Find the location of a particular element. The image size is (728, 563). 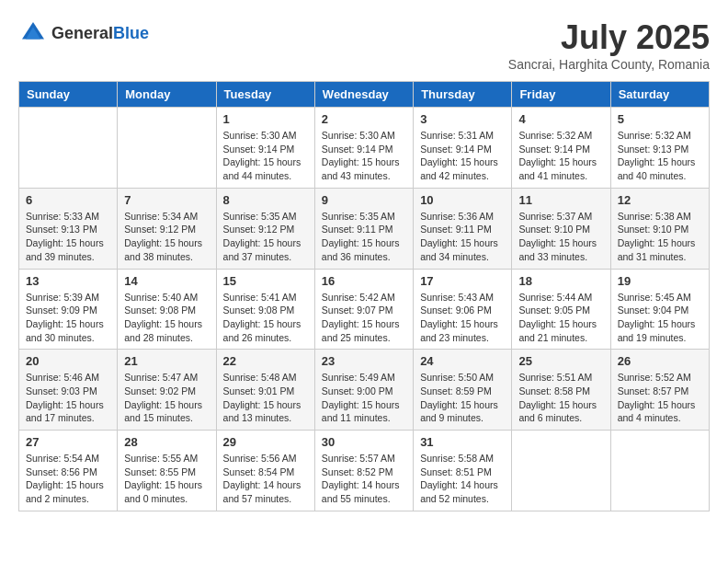

day-number: 28 is located at coordinates (166, 442).